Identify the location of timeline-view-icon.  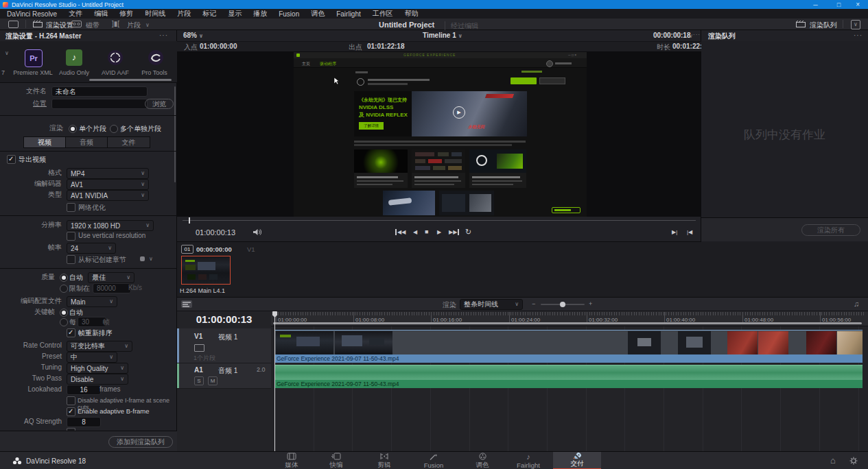
(187, 304).